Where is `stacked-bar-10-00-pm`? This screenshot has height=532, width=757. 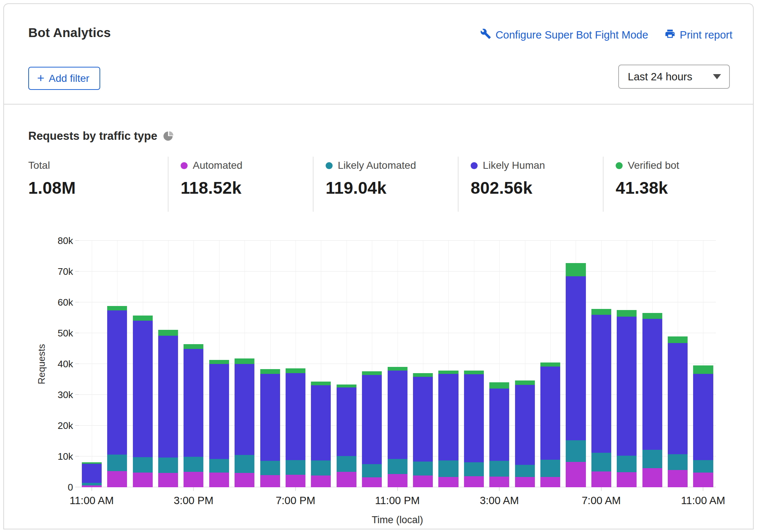 stacked-bar-10-00-pm is located at coordinates (372, 429).